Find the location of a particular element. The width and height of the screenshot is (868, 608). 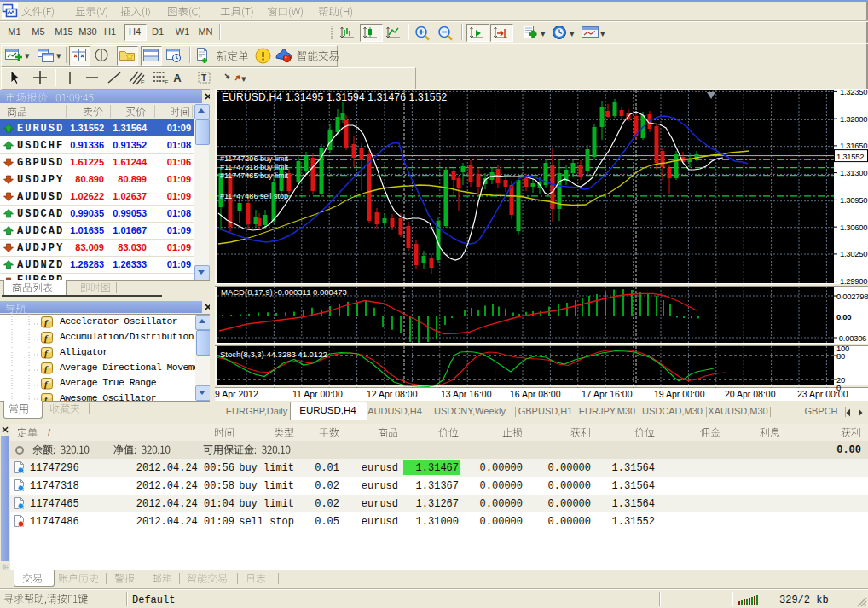

svg-text: 16 Apr 08:00 is located at coordinates (535, 394).